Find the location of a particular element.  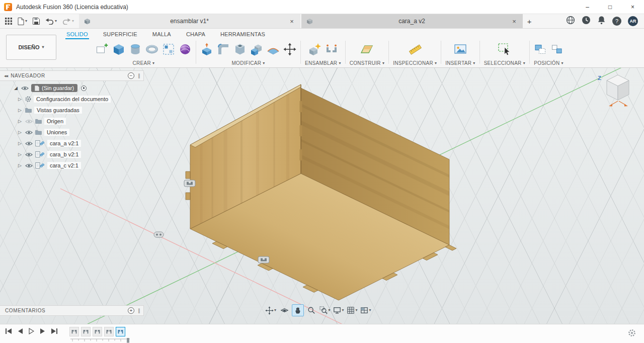

go-to-end-button is located at coordinates (54, 331).